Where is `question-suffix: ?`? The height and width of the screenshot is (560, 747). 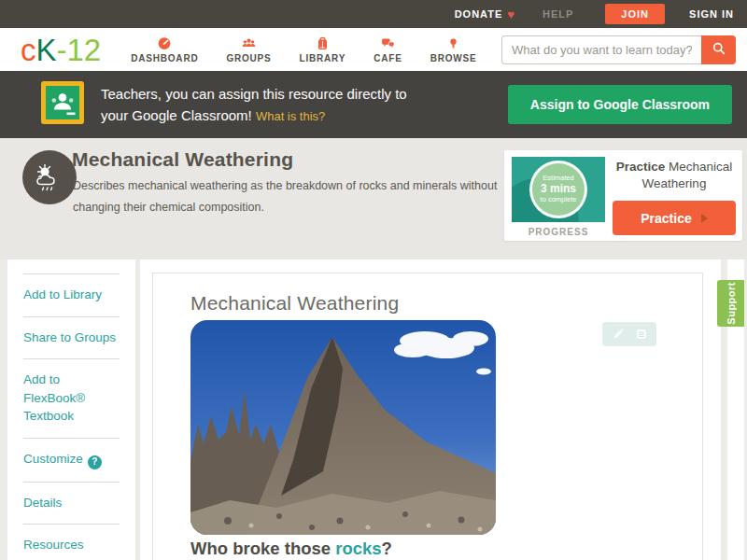 question-suffix: ? is located at coordinates (387, 549).